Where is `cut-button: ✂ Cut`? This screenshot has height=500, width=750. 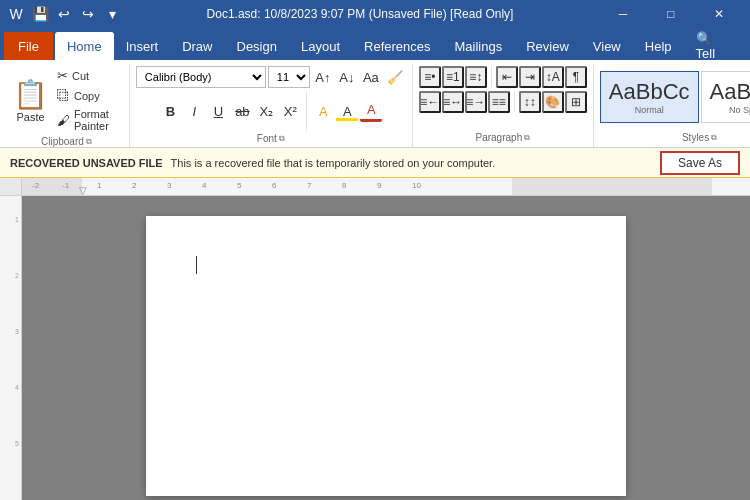
cut-button: ✂ Cut is located at coordinates (88, 76).